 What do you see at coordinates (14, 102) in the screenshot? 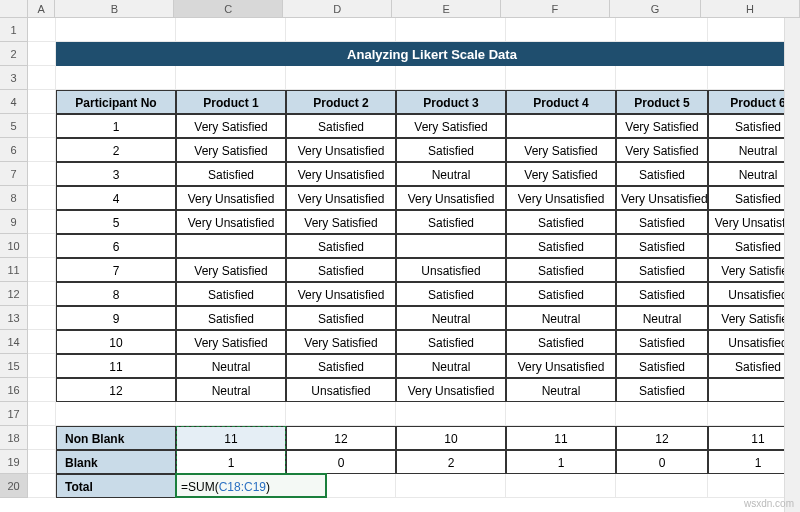
I see `row-header-4: 4` at bounding box center [14, 102].